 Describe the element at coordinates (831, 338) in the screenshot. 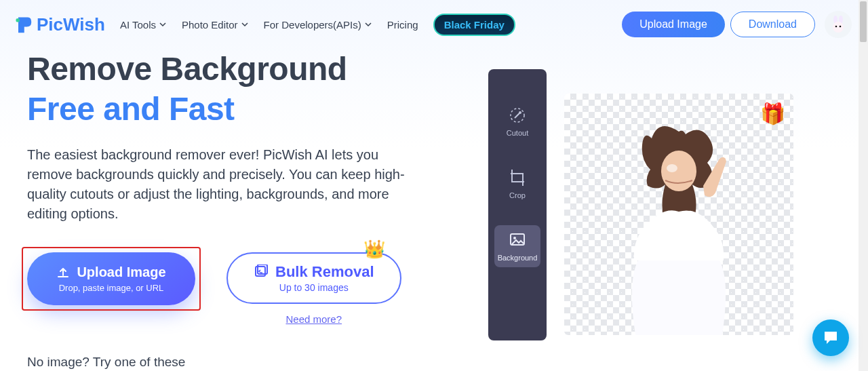

I see `chat-icon` at that location.